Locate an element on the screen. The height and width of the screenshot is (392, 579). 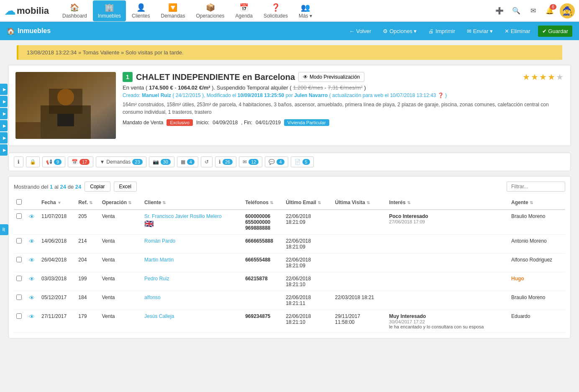
sort-op-icon: ⇅ is located at coordinates (130, 202).